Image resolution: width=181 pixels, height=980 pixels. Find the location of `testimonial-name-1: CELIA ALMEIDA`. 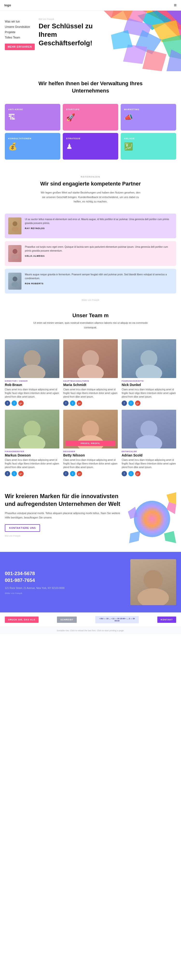

testimonial-name-1: CELIA ALMEIDA is located at coordinates (99, 256).